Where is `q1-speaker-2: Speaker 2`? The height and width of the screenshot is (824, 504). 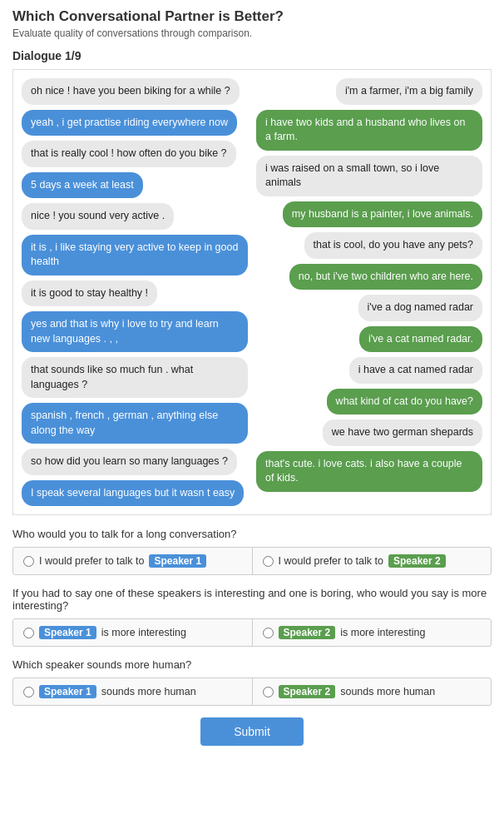 q1-speaker-2: Speaker 2 is located at coordinates (418, 561).